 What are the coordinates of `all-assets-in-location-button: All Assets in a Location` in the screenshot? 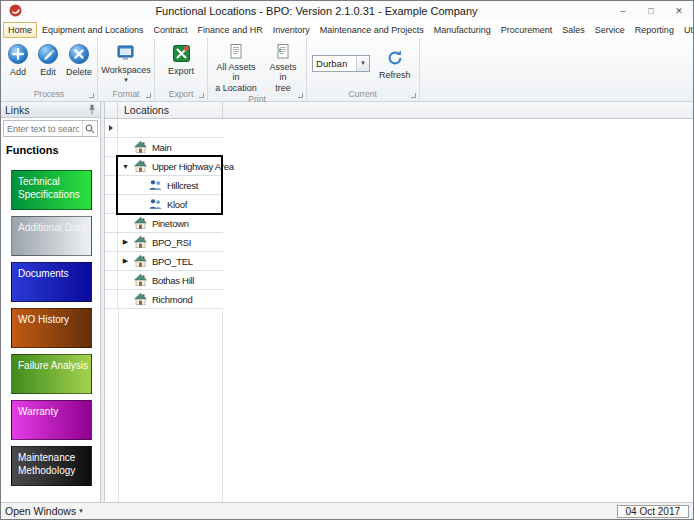 It's located at (236, 66).